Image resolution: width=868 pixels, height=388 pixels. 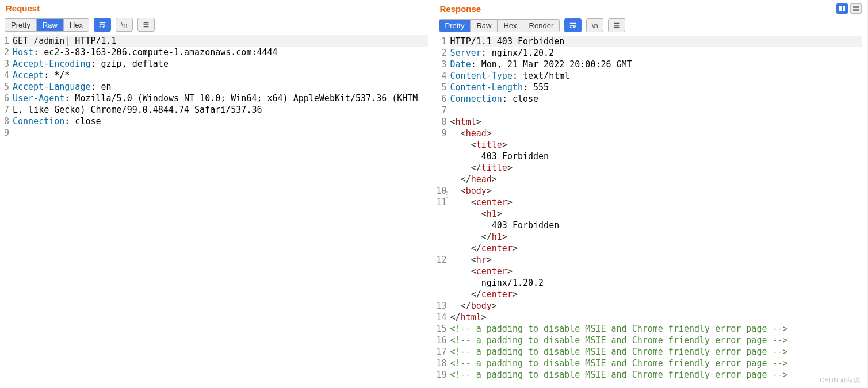 What do you see at coordinates (220, 52) in the screenshot?
I see `code-line: Host: ec2-3-83-163-206.compute-1.amazona…` at bounding box center [220, 52].